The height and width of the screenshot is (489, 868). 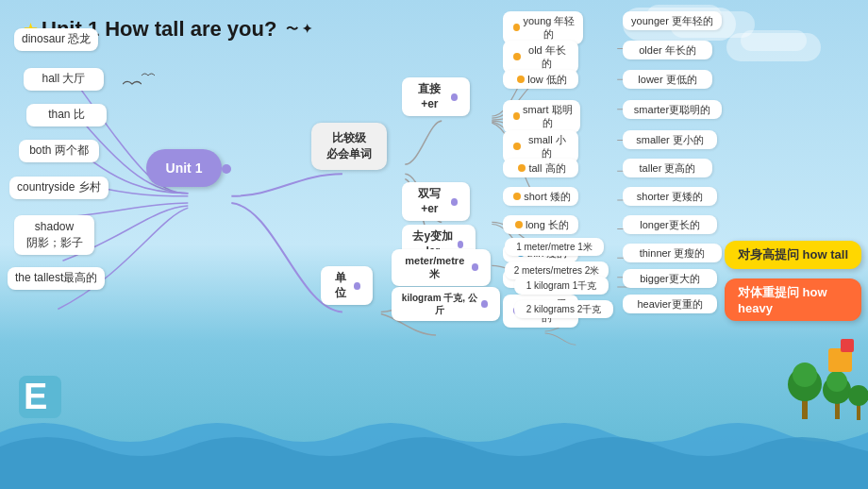 What do you see at coordinates (430, 202) in the screenshot?
I see `double-er-label: 双写+er` at bounding box center [430, 202].